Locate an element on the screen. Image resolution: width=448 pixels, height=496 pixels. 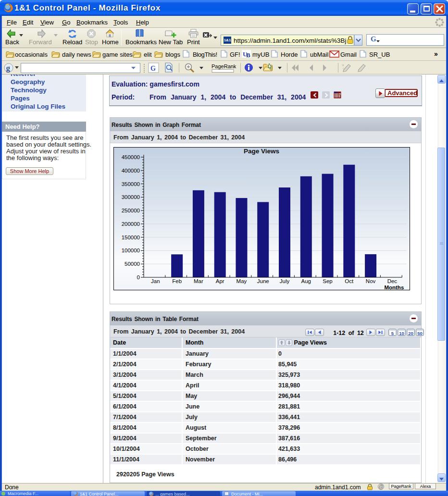
svg-text: Mar is located at coordinates (199, 281).